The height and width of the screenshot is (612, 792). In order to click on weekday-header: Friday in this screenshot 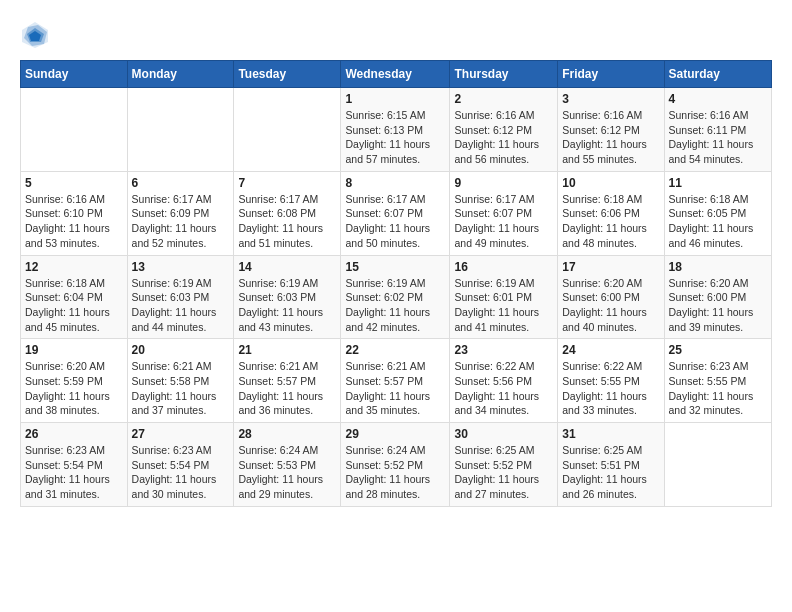, I will do `click(611, 74)`.